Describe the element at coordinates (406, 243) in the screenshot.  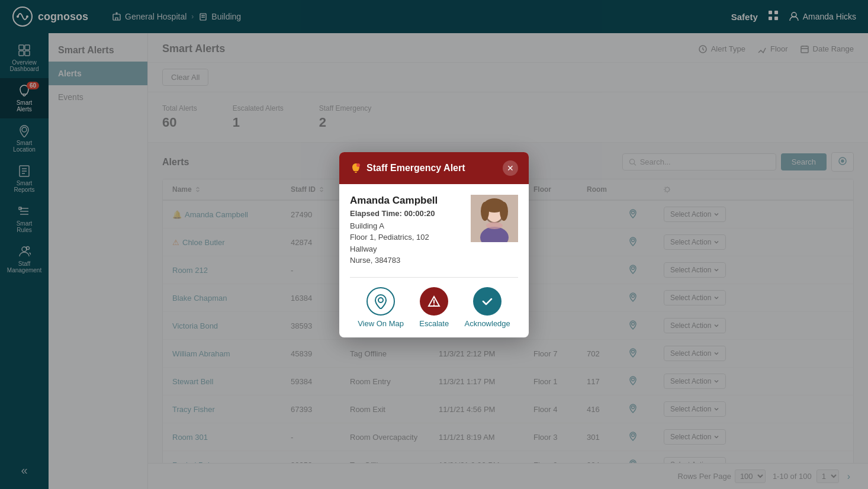
I see `modal-location: Building A Floor 1, Pediatrics, 102 Hall…` at that location.